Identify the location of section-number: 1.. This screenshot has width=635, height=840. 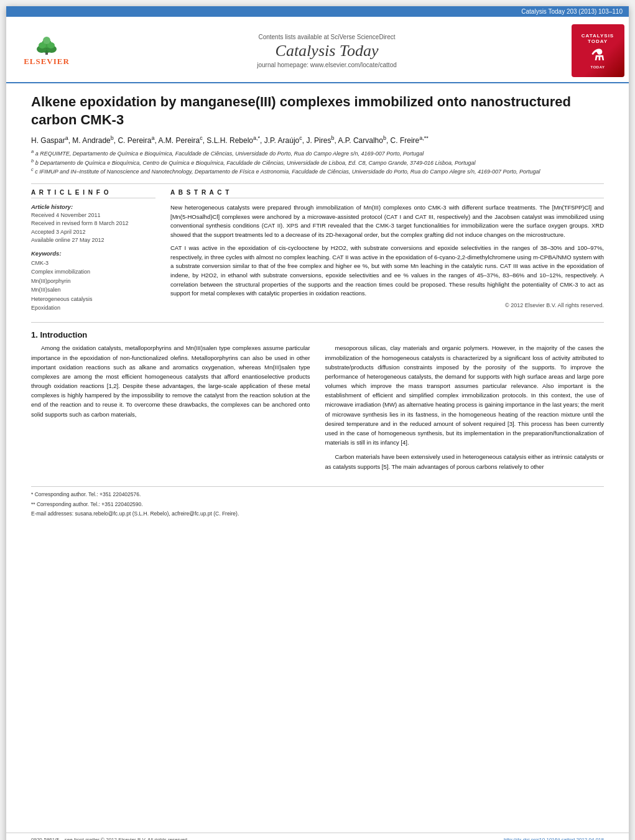
(35, 335).